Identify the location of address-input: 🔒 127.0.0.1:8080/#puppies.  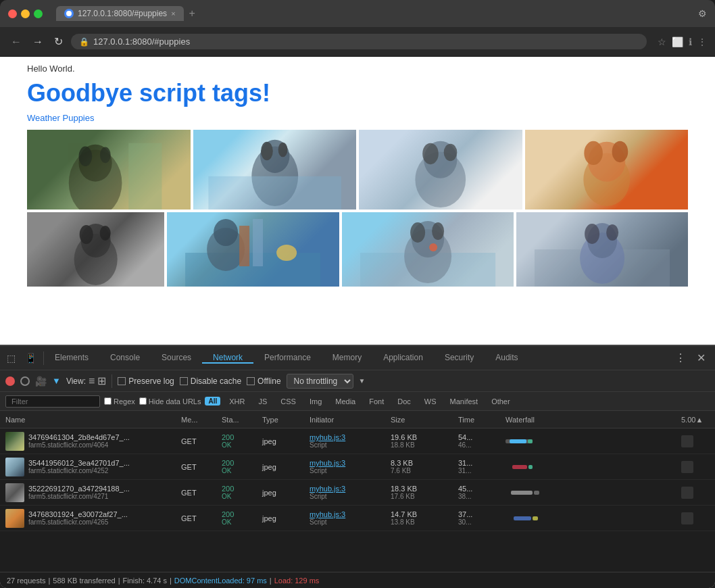
(359, 42).